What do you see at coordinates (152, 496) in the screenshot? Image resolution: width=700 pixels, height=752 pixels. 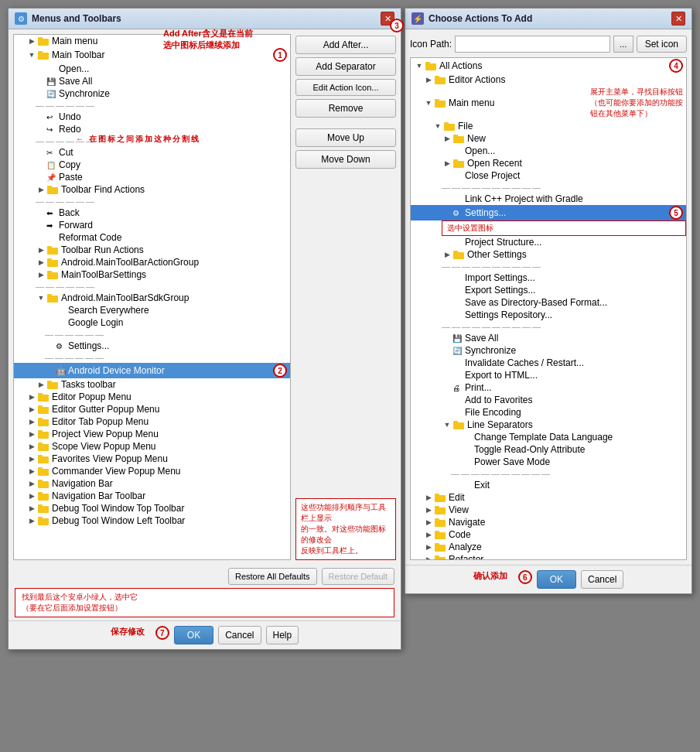 I see `tree-item-nav-bar-toolbar: Navigation Bar Toolbar` at bounding box center [152, 496].